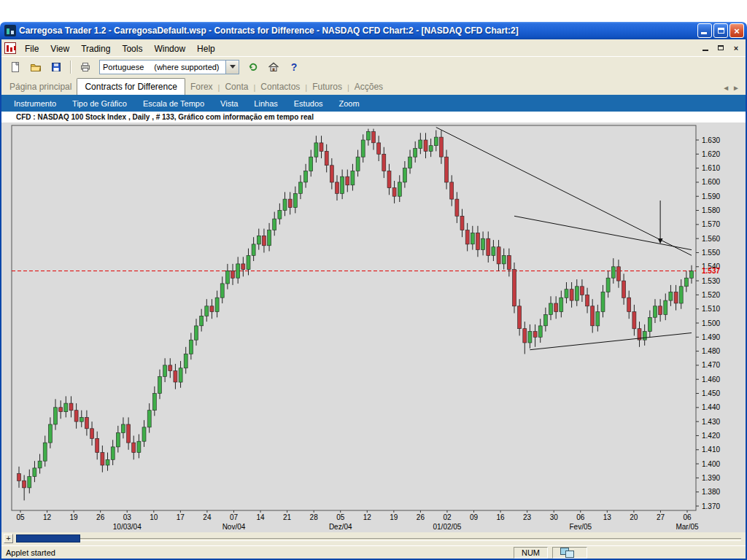  Describe the element at coordinates (71, 67) in the screenshot. I see `toolbar-separator` at that location.